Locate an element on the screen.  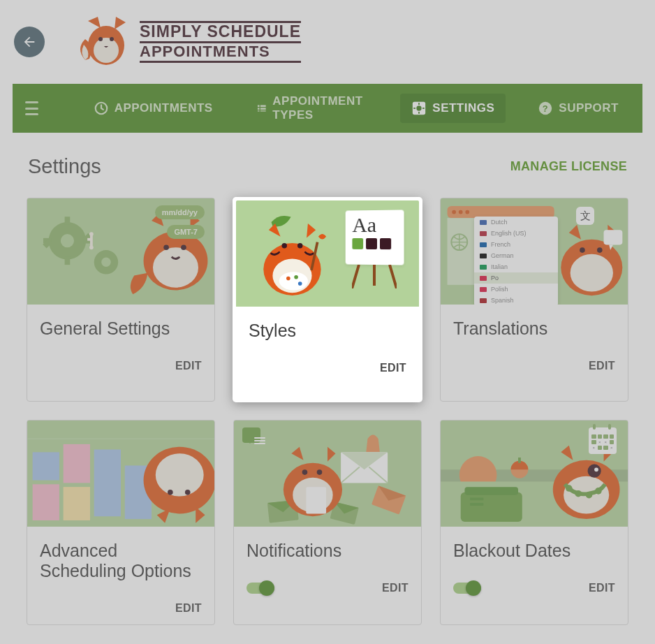
card-title: Blackout Dates is located at coordinates (534, 550).